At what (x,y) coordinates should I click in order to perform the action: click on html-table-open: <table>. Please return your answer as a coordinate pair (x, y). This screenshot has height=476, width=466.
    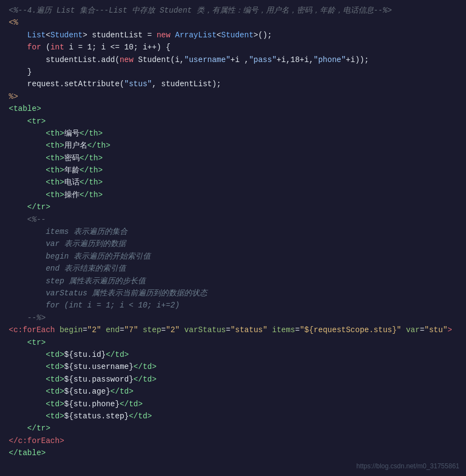
    Looking at the image, I should click on (25, 109).